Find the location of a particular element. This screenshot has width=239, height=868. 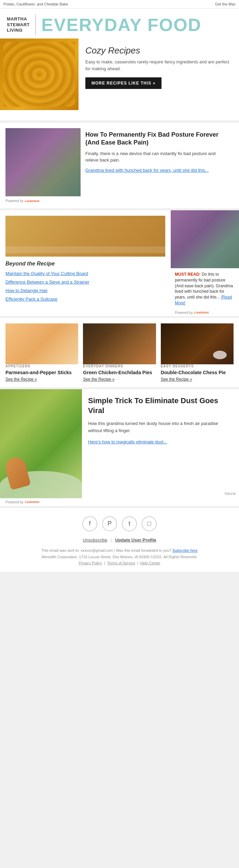

ad-posture-content: How To Permanently Fix Bad Posture Forev… is located at coordinates (157, 162).